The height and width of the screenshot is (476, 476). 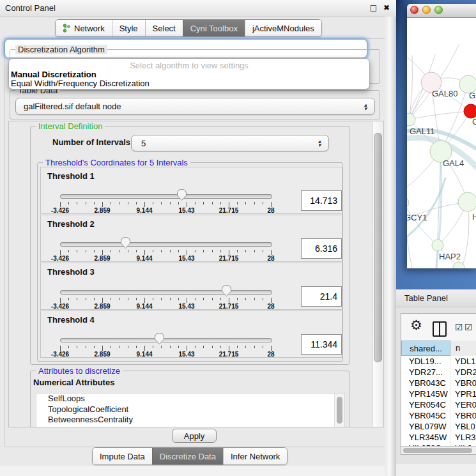 I want to click on network-node-hap2, so click(x=438, y=245).